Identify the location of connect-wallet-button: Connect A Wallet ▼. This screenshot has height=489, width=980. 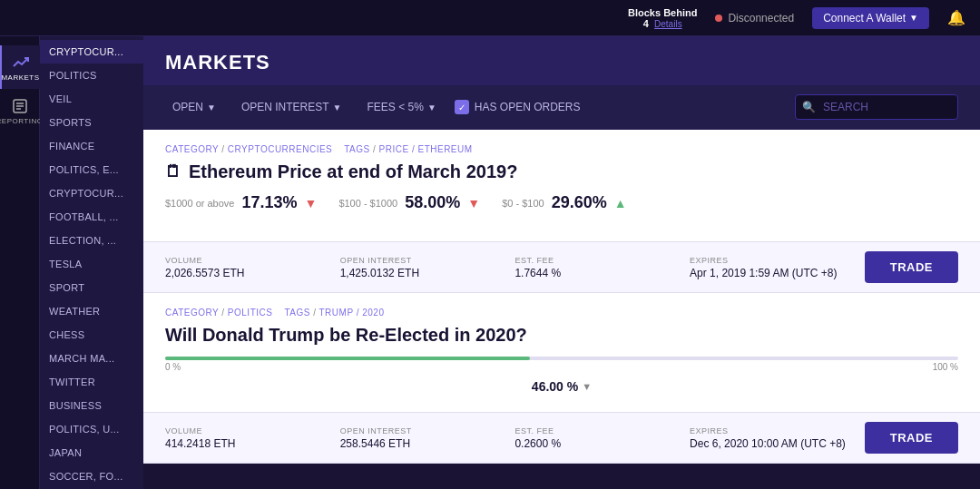
(871, 18).